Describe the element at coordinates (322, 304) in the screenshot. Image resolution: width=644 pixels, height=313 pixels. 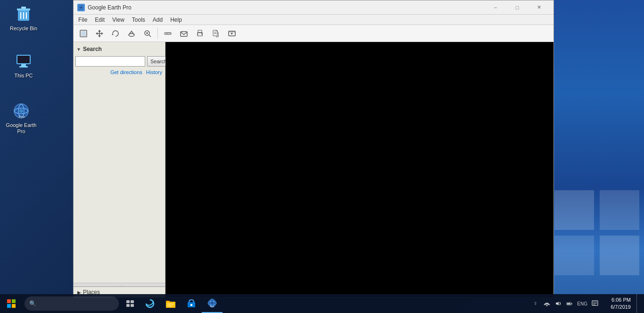
I see `taskbar: 🔍` at that location.